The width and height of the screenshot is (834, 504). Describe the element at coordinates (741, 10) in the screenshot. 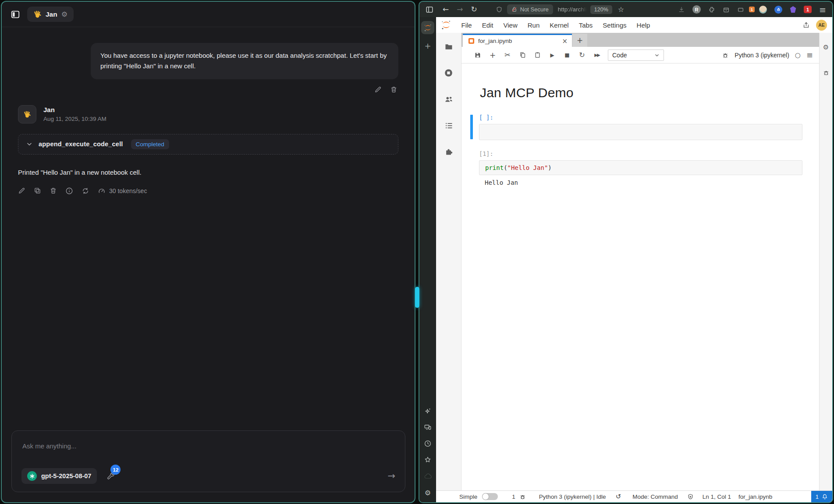

I see `window-icon` at that location.